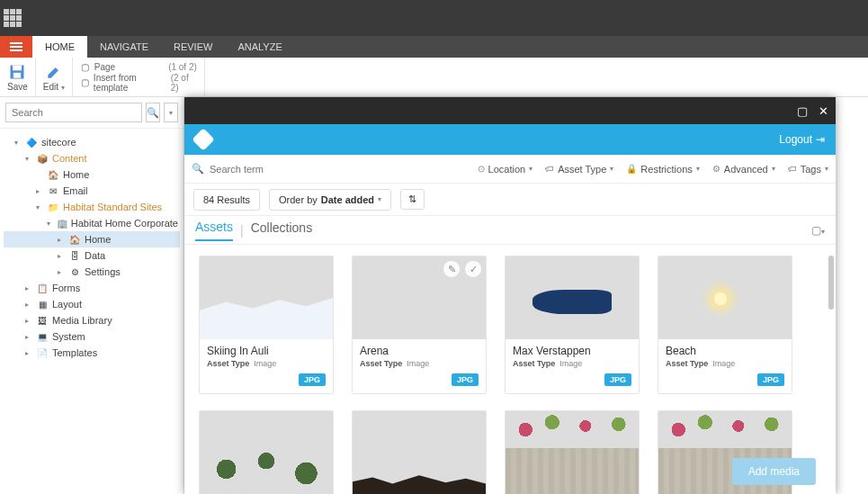  I want to click on asset-card: Skiing In AuliAsset Type ImageJPG, so click(266, 325).